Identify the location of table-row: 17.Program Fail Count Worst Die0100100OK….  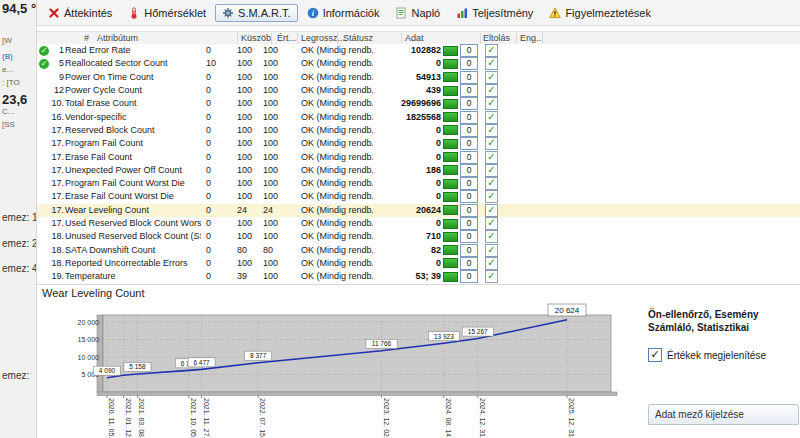
(418, 184).